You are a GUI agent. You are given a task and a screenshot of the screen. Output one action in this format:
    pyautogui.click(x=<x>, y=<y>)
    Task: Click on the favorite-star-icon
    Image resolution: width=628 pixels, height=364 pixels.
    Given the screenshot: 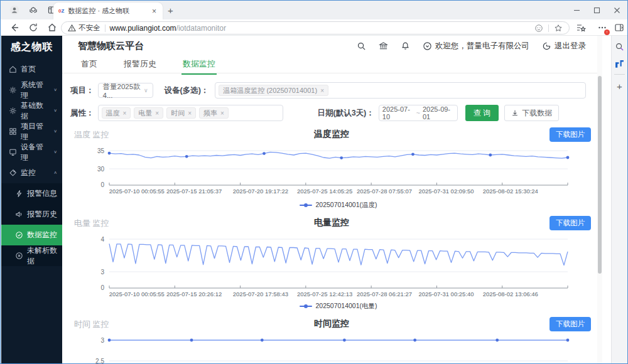 What is the action you would take?
    pyautogui.click(x=558, y=28)
    